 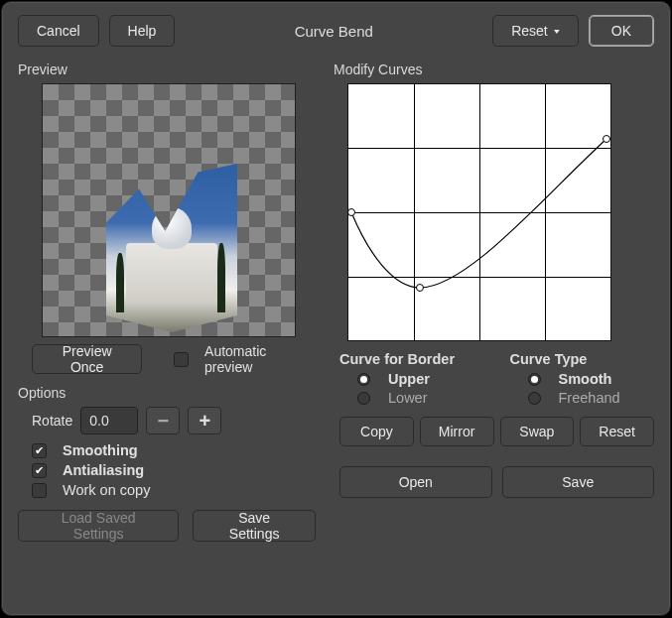 I want to click on smoothing-label: Smoothing, so click(x=100, y=450).